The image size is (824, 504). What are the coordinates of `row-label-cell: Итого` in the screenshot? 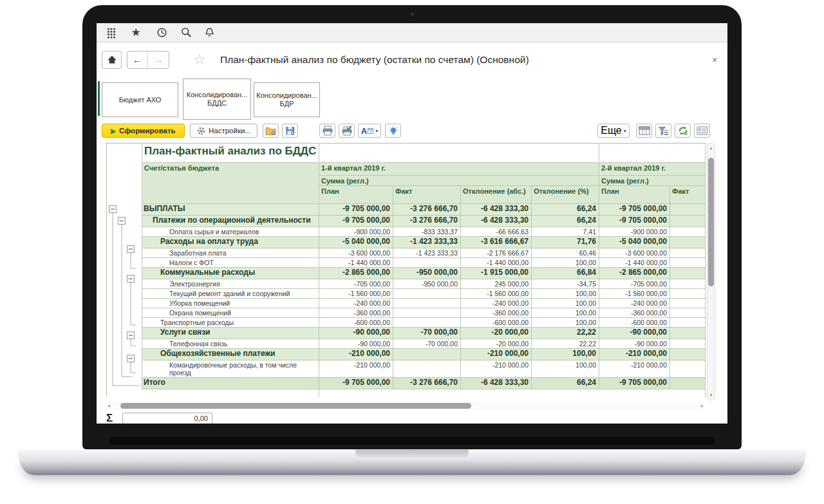 It's located at (230, 384).